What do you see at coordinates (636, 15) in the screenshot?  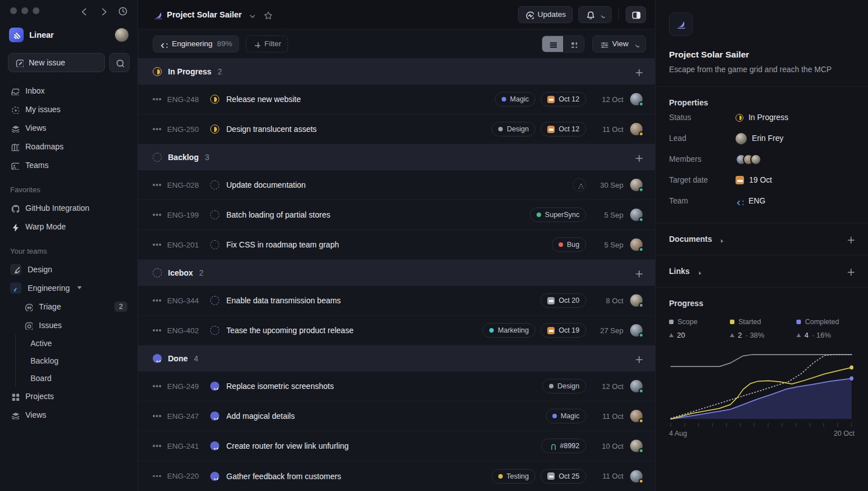 I see `right-panel-toggle-button` at bounding box center [636, 15].